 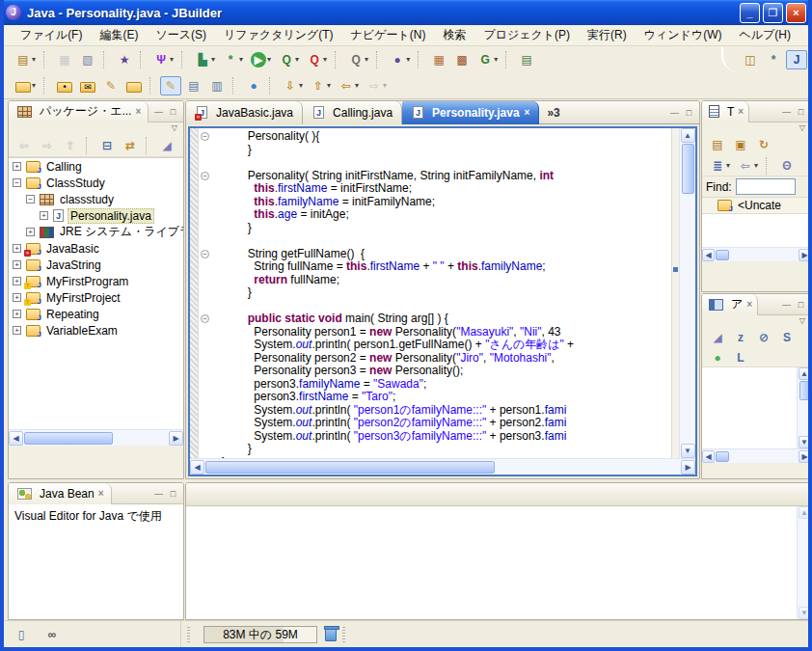 I want to click on tasks-list, so click(x=756, y=231).